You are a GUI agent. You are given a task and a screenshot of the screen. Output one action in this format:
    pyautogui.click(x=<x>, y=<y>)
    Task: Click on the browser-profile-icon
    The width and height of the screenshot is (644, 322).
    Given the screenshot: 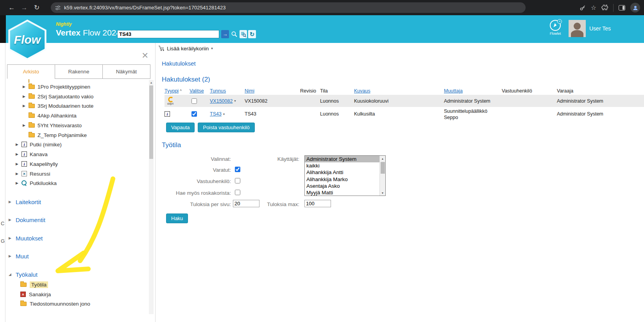 What is the action you would take?
    pyautogui.click(x=635, y=8)
    